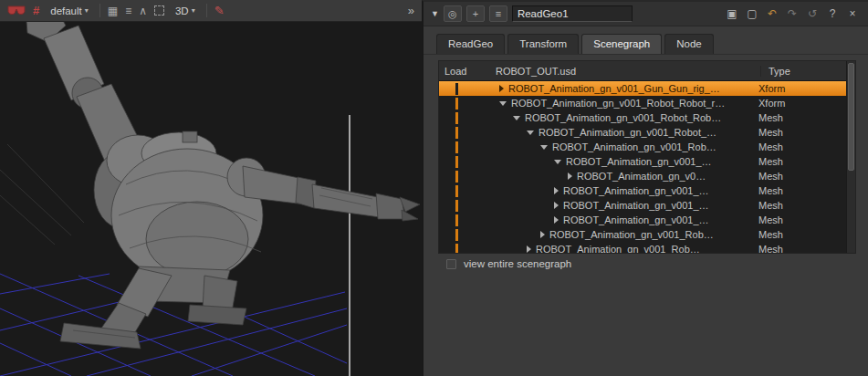 The image size is (868, 376). What do you see at coordinates (832, 15) in the screenshot?
I see `help-icon: ?` at bounding box center [832, 15].